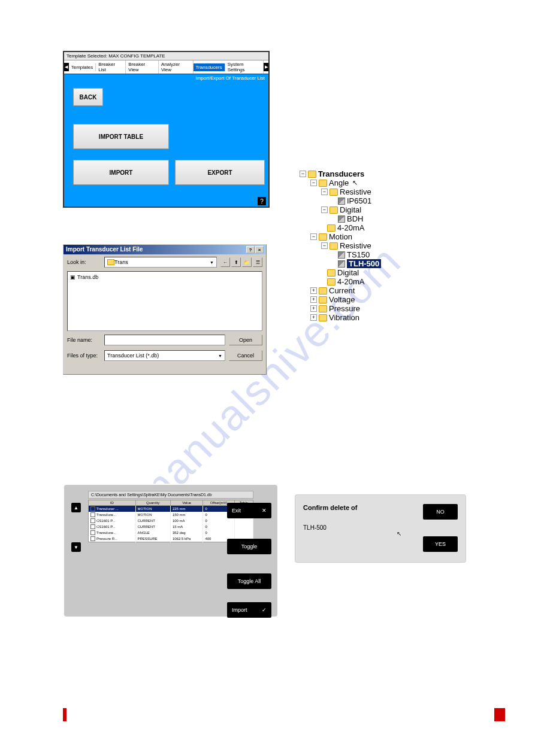 This screenshot has width=535, height=756. I want to click on tab-transducers: Transducers, so click(210, 67).